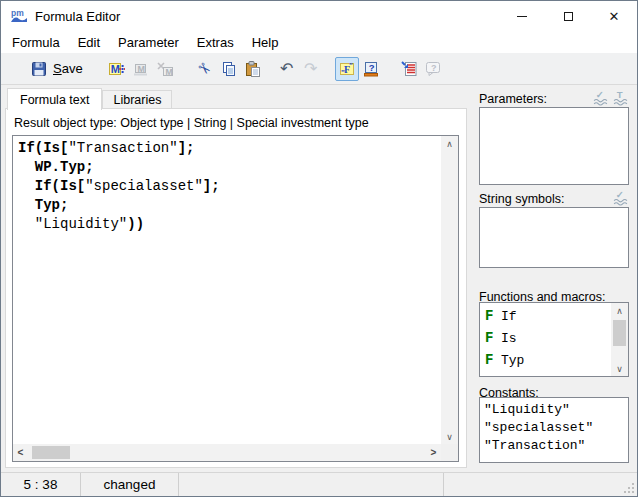 The image size is (638, 497). I want to click on svg-text: pm, so click(18, 13).